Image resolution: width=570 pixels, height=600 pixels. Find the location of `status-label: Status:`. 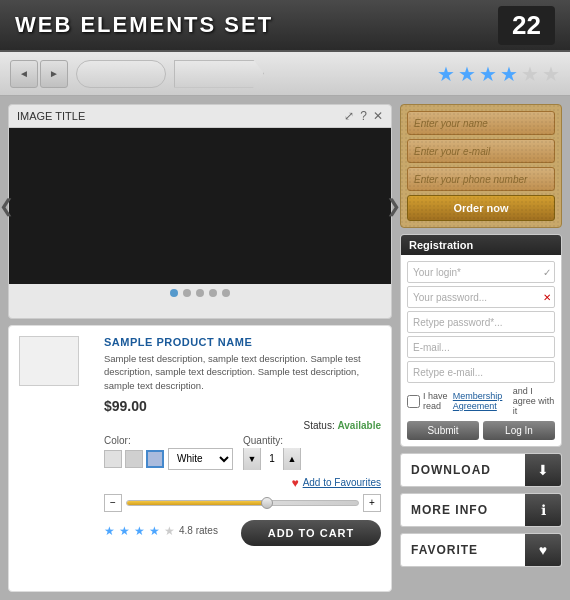

status-label: Status: is located at coordinates (320, 426).